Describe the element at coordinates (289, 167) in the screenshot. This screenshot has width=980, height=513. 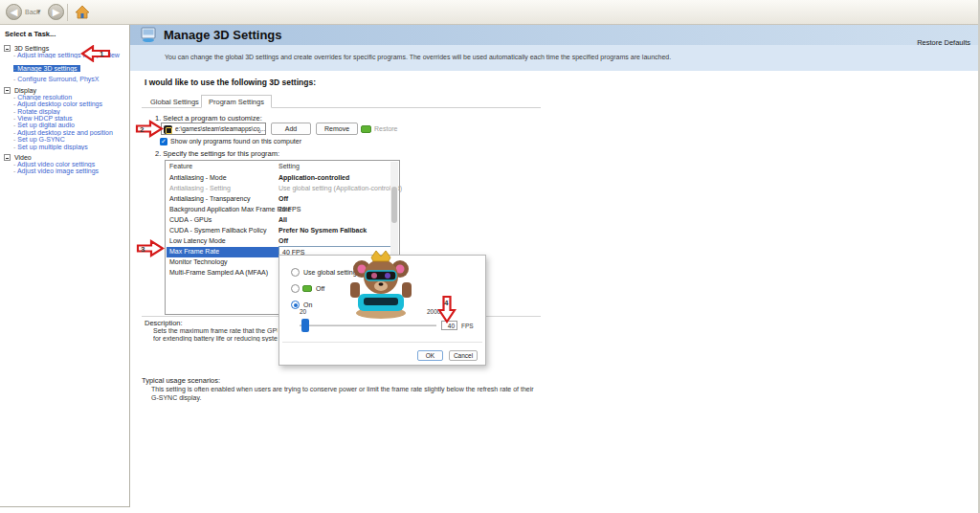
I see `column-header-setting: Setting` at that location.